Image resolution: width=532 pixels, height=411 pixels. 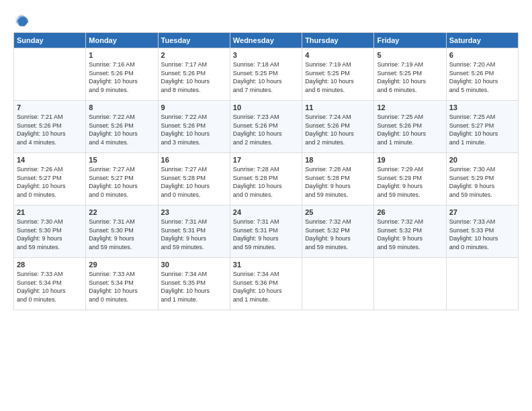 I want to click on day-number: 18, so click(x=338, y=160).